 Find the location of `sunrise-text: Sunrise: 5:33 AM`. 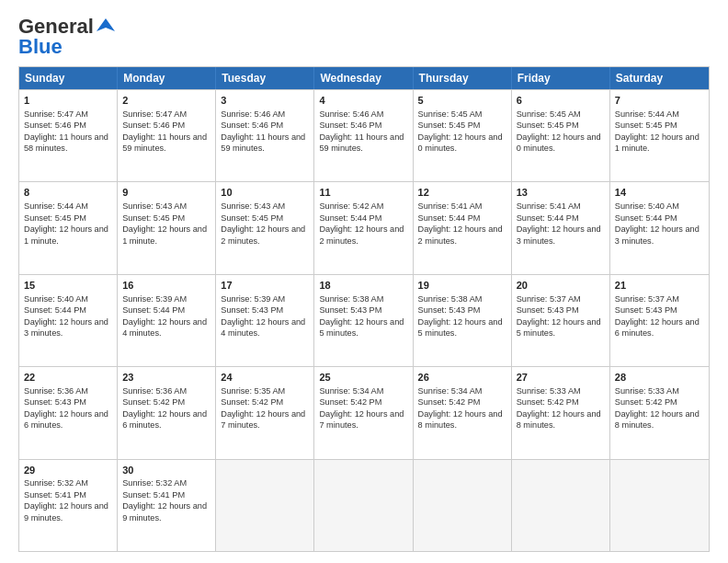

sunrise-text: Sunrise: 5:33 AM is located at coordinates (549, 391).